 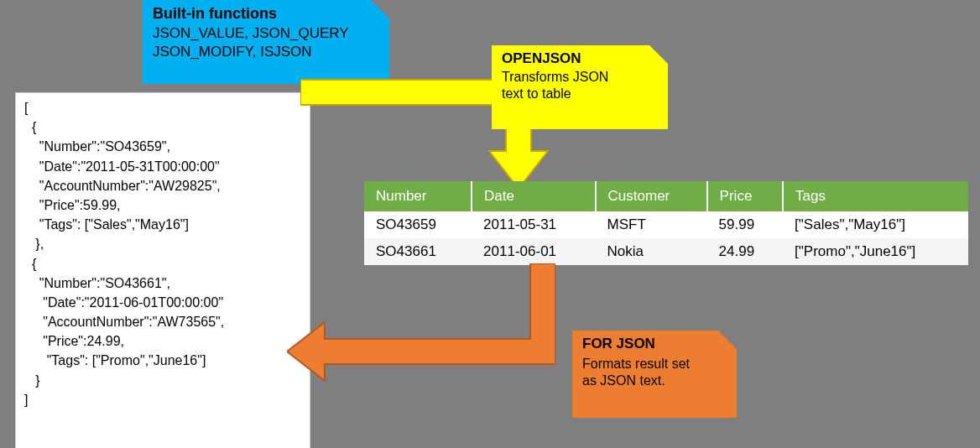 I want to click on forjson-arrow-icon, so click(x=421, y=322).